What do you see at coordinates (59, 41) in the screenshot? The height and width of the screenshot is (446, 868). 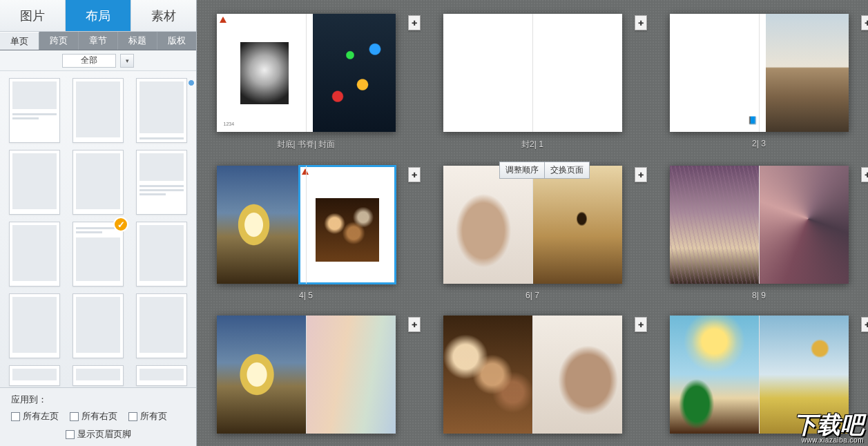 I see `subtab-spread: 跨页` at bounding box center [59, 41].